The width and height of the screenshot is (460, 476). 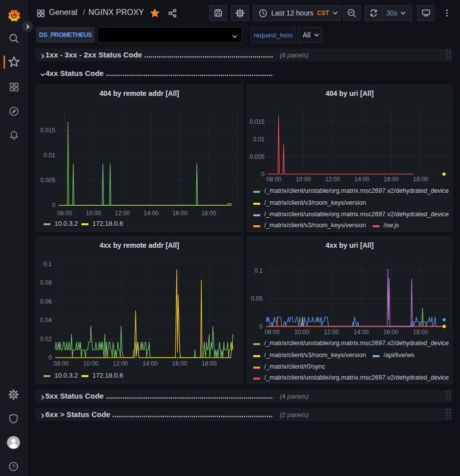 I want to click on svg-text: 0.04, so click(x=46, y=320).